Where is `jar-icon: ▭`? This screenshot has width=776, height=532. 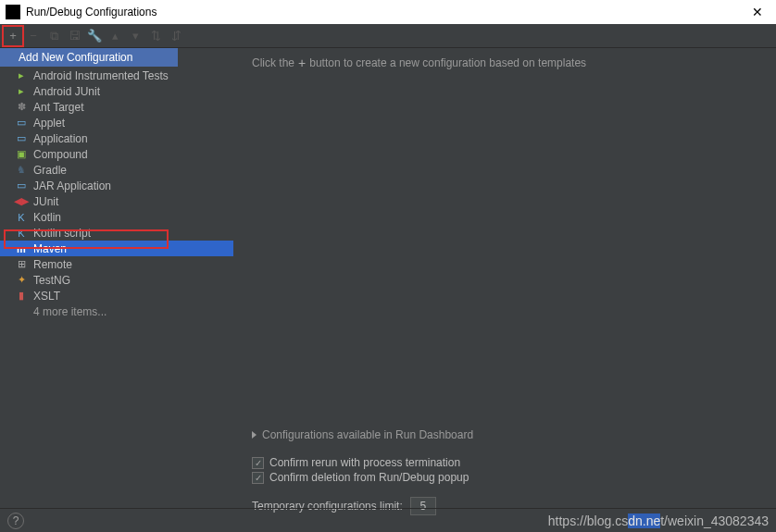 jar-icon: ▭ is located at coordinates (21, 186).